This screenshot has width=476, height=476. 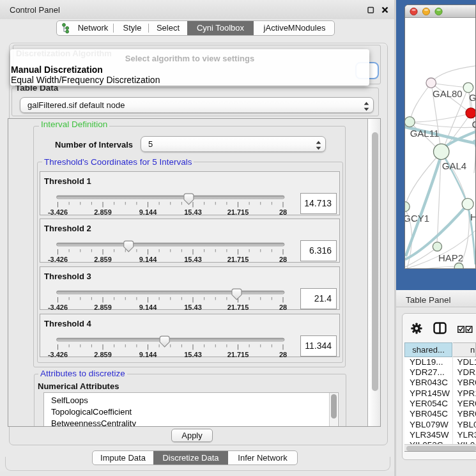 I want to click on svg-text: H, so click(x=473, y=217).